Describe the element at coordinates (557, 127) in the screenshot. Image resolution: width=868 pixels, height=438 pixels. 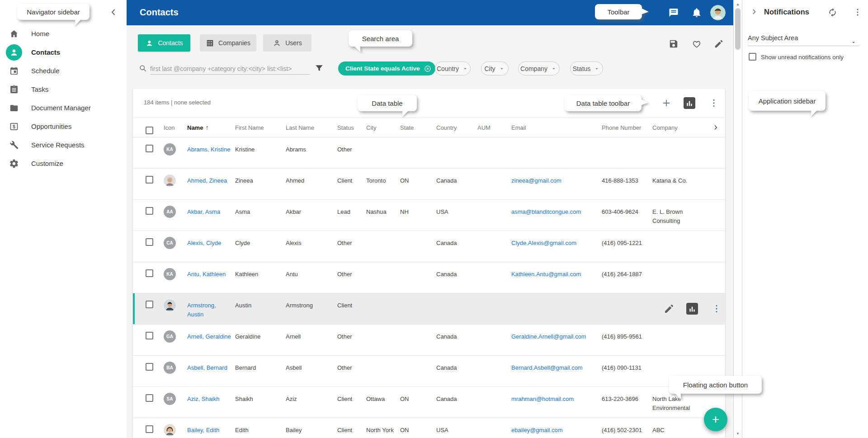
I see `column-header-email: Email` at that location.